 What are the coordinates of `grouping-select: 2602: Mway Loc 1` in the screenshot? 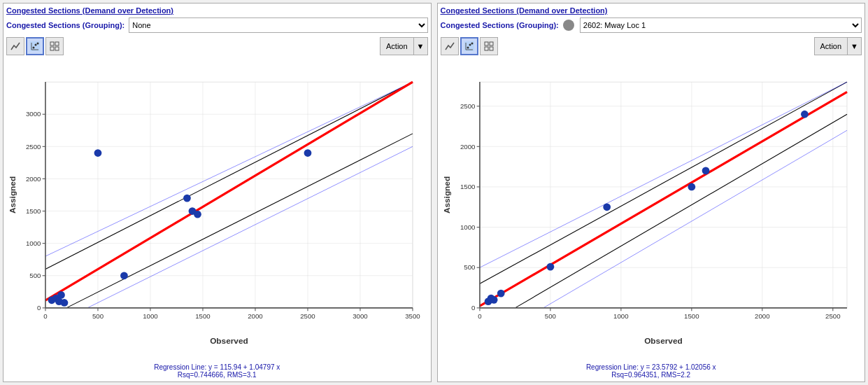 It's located at (720, 25).